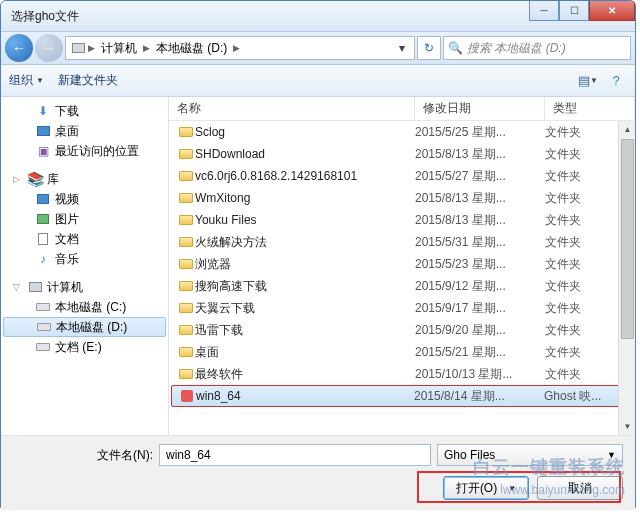 The width and height of the screenshot is (640, 512). I want to click on breadcrumb-dropdown: ▾, so click(402, 48).